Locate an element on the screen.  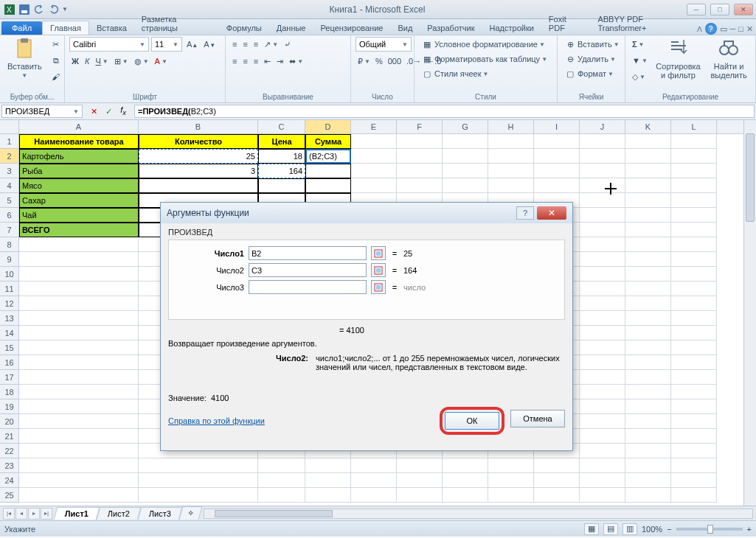
paste-button: Вставить ▼ is located at coordinates (25, 59).